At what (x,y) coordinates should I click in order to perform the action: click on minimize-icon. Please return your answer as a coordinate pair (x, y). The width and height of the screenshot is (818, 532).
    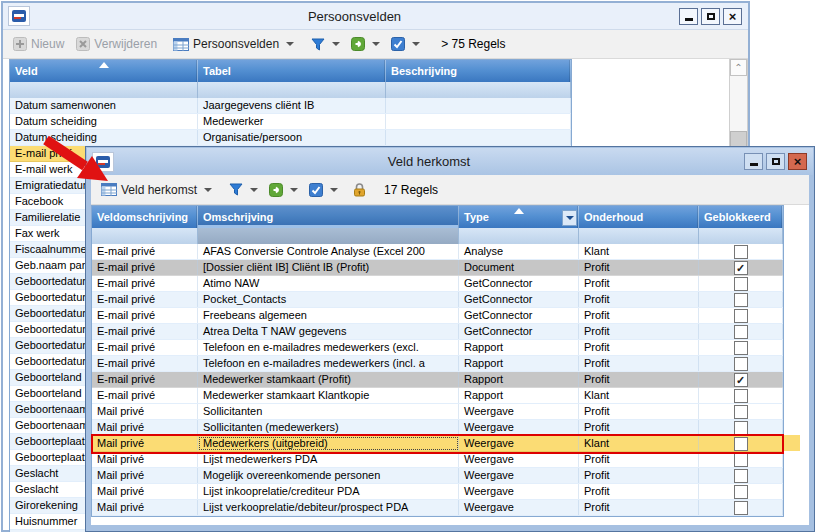
    Looking at the image, I should click on (689, 16).